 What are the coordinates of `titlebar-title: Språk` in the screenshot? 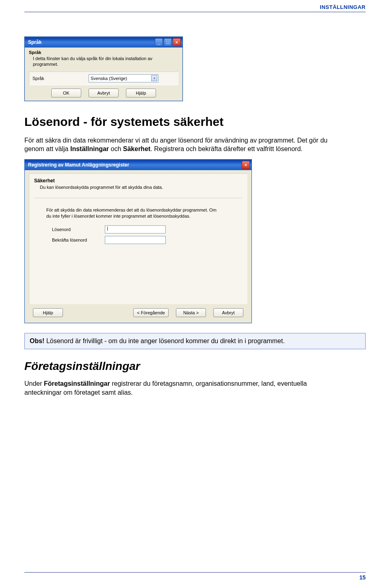 It's located at (91, 42).